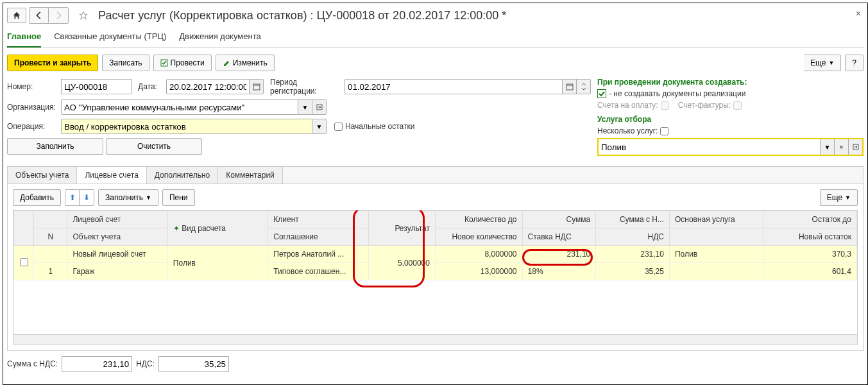 The height and width of the screenshot is (385, 868). What do you see at coordinates (841, 147) in the screenshot?
I see `filter-clear-button: ×` at bounding box center [841, 147].